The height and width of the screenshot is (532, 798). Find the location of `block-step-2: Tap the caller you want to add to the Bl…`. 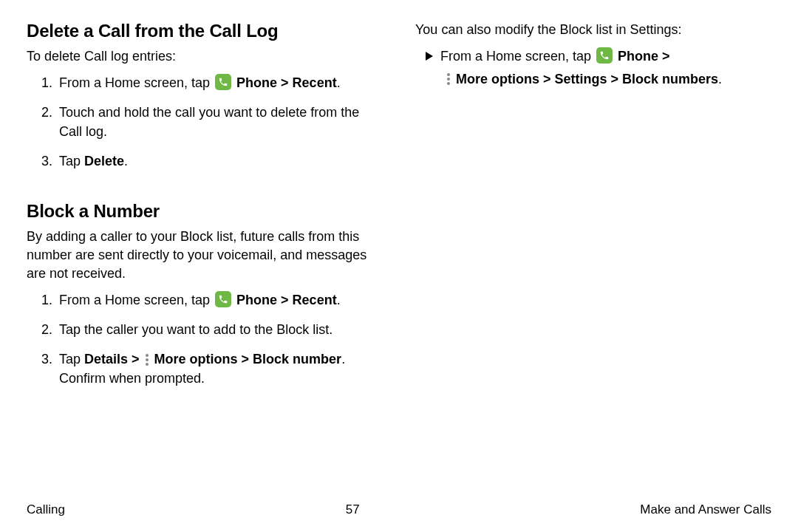

block-step-2: Tap the caller you want to add to the Bl… is located at coordinates (219, 330).